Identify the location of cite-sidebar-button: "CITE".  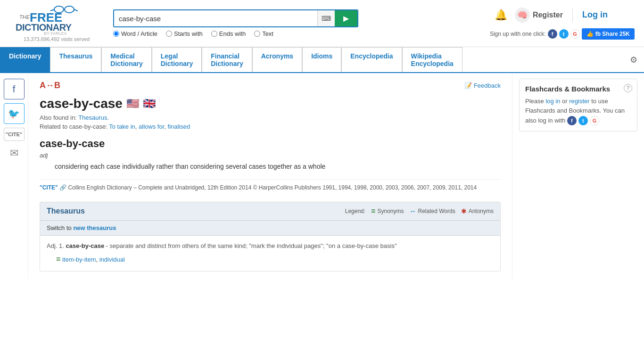
(14, 134).